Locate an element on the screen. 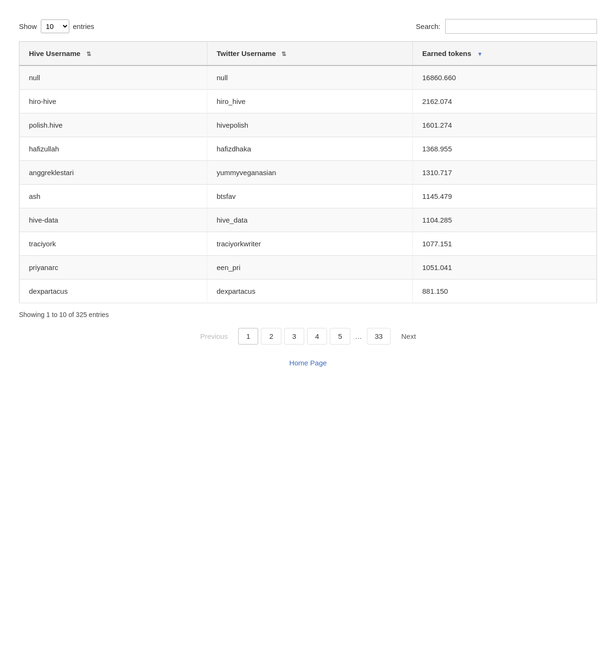 Image resolution: width=616 pixels, height=672 pixels. ellipsis: … is located at coordinates (359, 336).